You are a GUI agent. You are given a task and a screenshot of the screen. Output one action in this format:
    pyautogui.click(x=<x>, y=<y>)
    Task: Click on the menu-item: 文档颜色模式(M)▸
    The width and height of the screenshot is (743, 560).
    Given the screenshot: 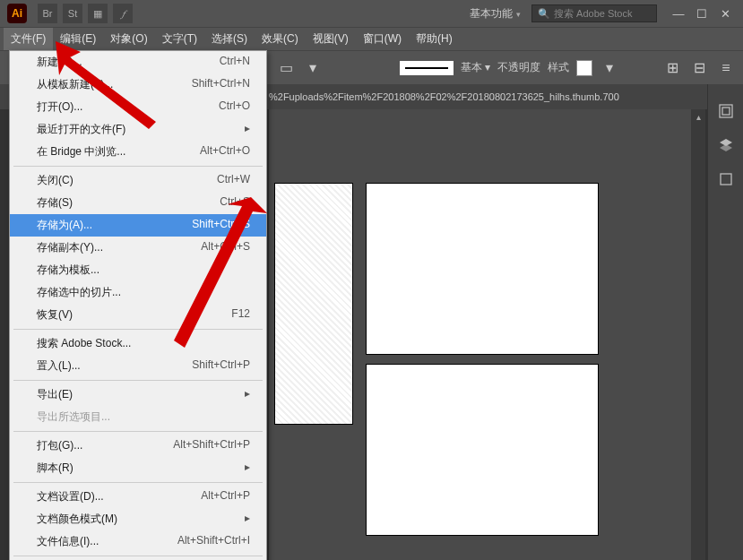 What is the action you would take?
    pyautogui.click(x=138, y=520)
    